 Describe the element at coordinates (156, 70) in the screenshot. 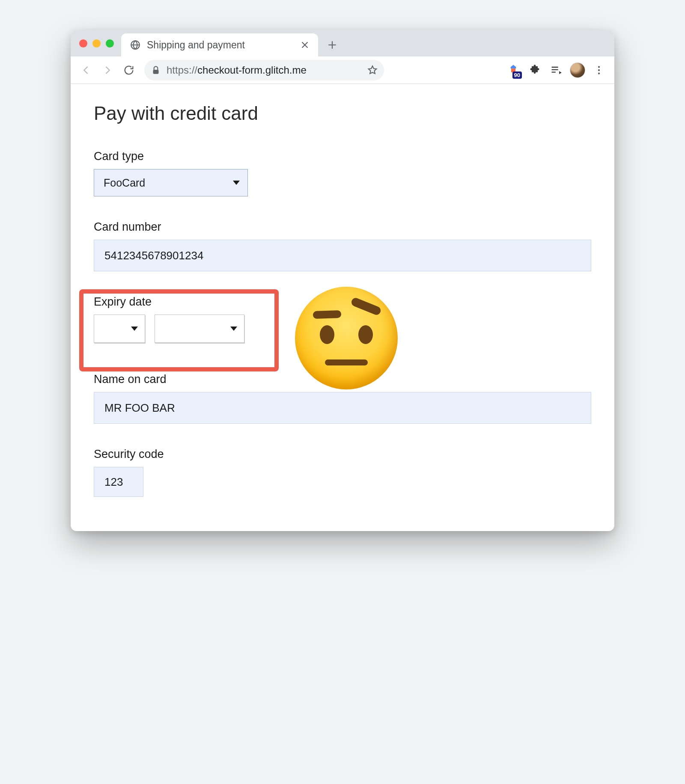

I see `lock-icon` at that location.